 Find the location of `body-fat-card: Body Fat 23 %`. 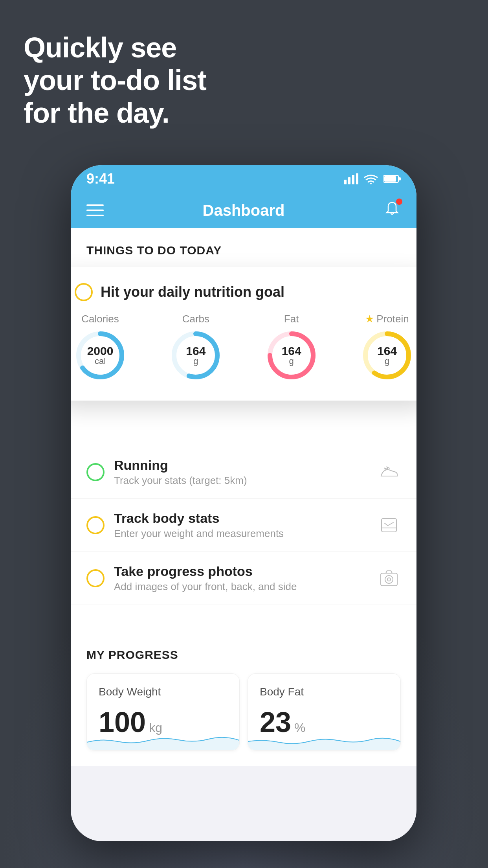

body-fat-card: Body Fat 23 % is located at coordinates (324, 712).